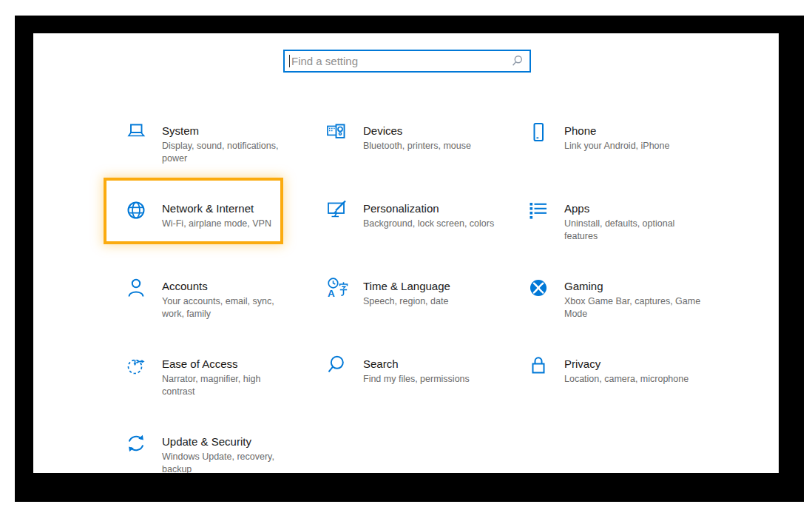  What do you see at coordinates (418, 315) in the screenshot?
I see `tile-time-language: A Time & Language Speech, region, date` at bounding box center [418, 315].